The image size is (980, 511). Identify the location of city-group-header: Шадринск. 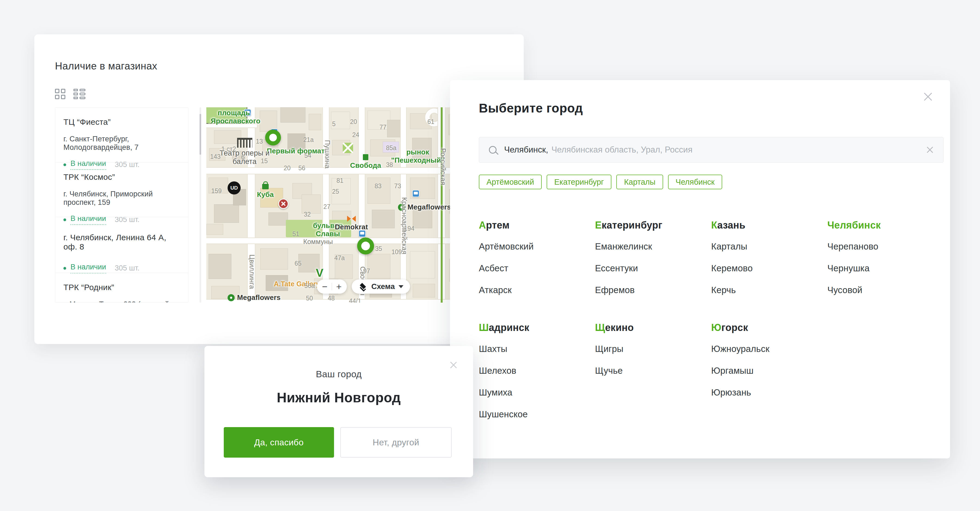
(504, 328).